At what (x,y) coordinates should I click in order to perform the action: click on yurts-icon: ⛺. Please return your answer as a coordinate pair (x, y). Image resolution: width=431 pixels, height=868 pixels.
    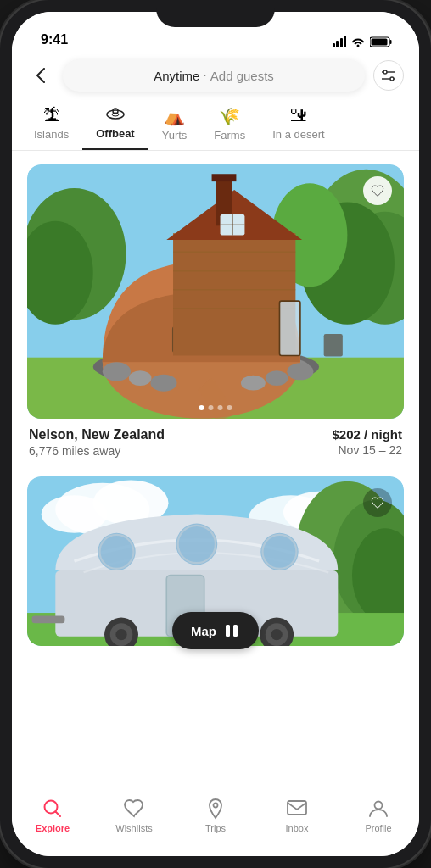
    Looking at the image, I should click on (175, 116).